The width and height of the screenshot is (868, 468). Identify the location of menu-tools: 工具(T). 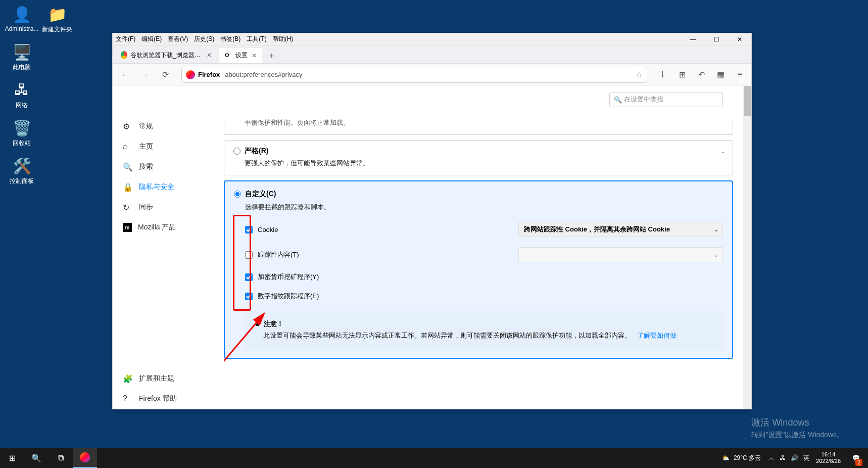
(257, 39).